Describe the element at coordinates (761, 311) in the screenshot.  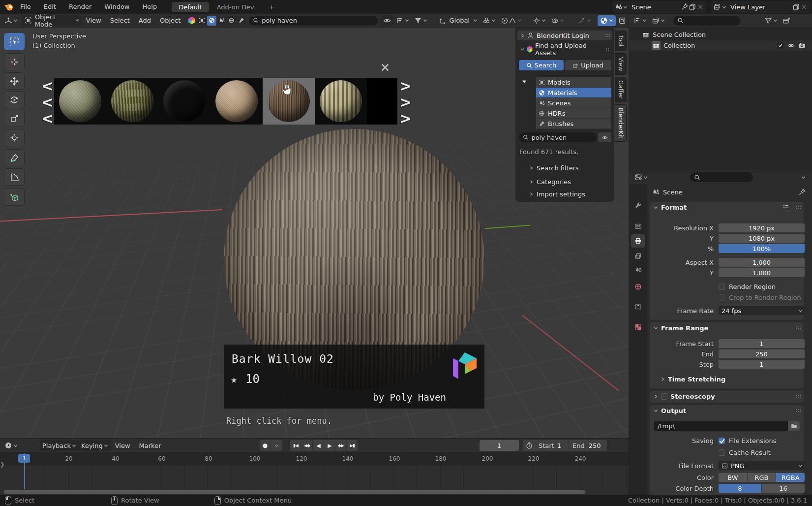
I see `frame-rate-dropdown: 24 fps` at that location.